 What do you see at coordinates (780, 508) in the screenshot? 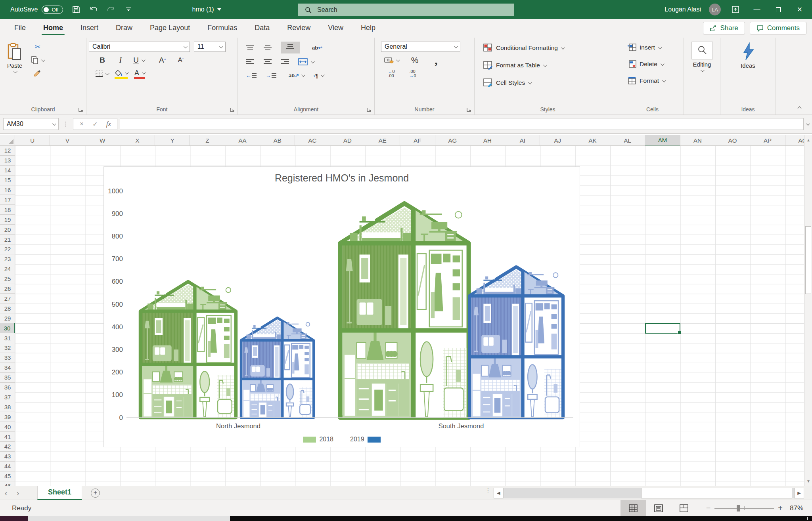
I see `zoom-in-icon: +` at bounding box center [780, 508].